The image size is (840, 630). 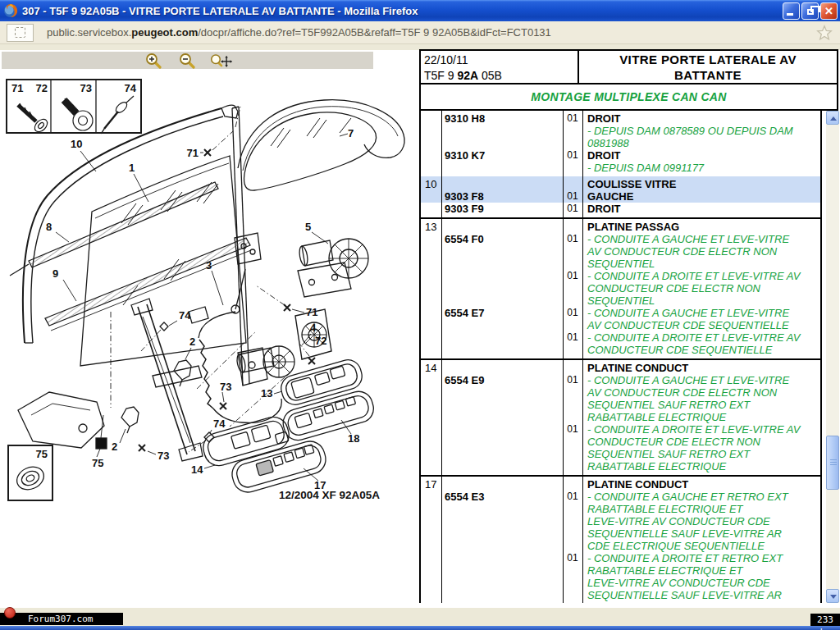 What do you see at coordinates (620, 197) in the screenshot?
I see `part-row-selected: 9303 F8 01 GAUCHE` at bounding box center [620, 197].